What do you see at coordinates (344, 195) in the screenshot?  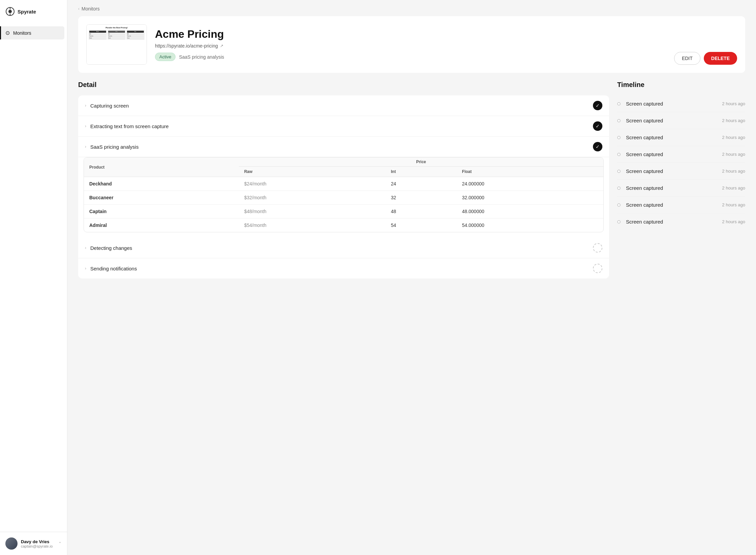 I see `pricing-table: Product Price Raw Int Float Deckha` at bounding box center [344, 195].